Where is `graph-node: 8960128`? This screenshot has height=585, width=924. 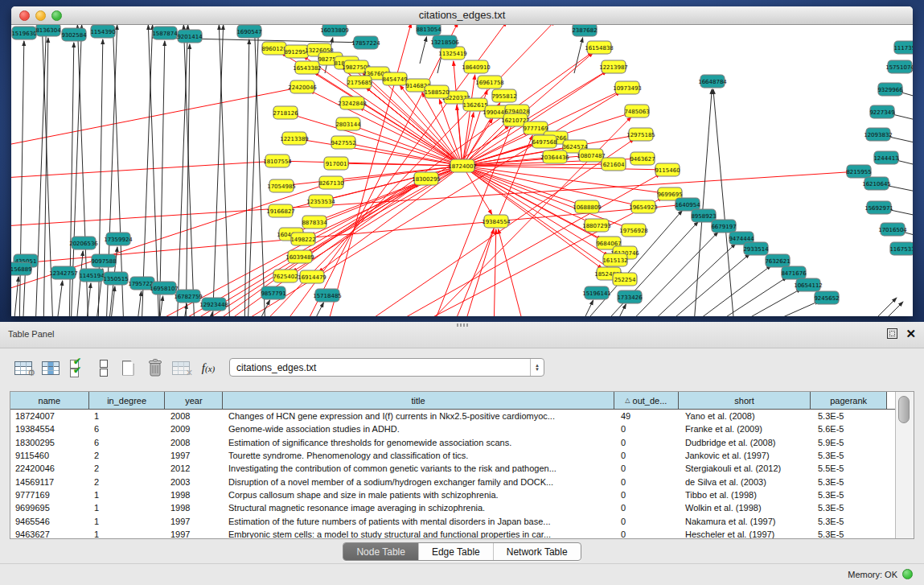
graph-node: 8960128 is located at coordinates (273, 48).